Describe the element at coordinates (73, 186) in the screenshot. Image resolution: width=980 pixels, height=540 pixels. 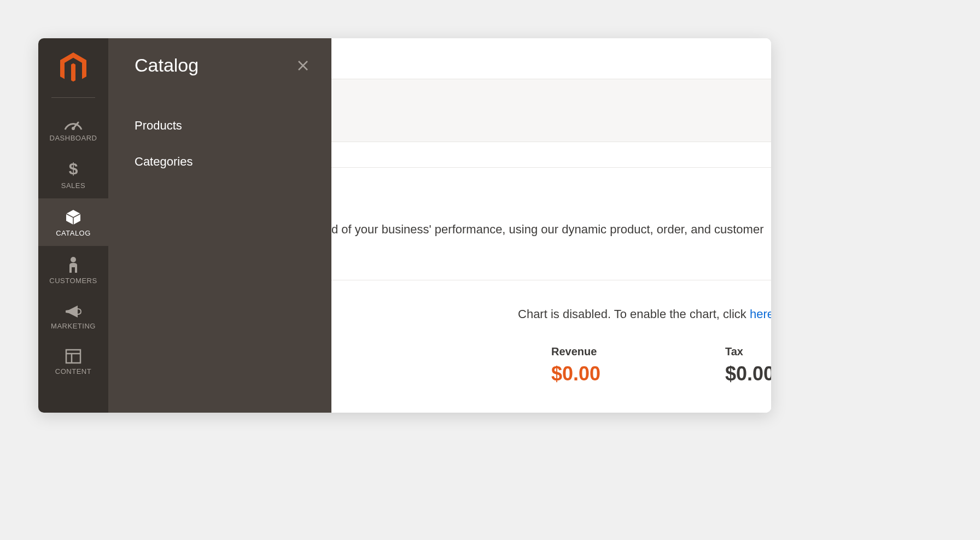
I see `sidebar-item-label: SALES` at that location.